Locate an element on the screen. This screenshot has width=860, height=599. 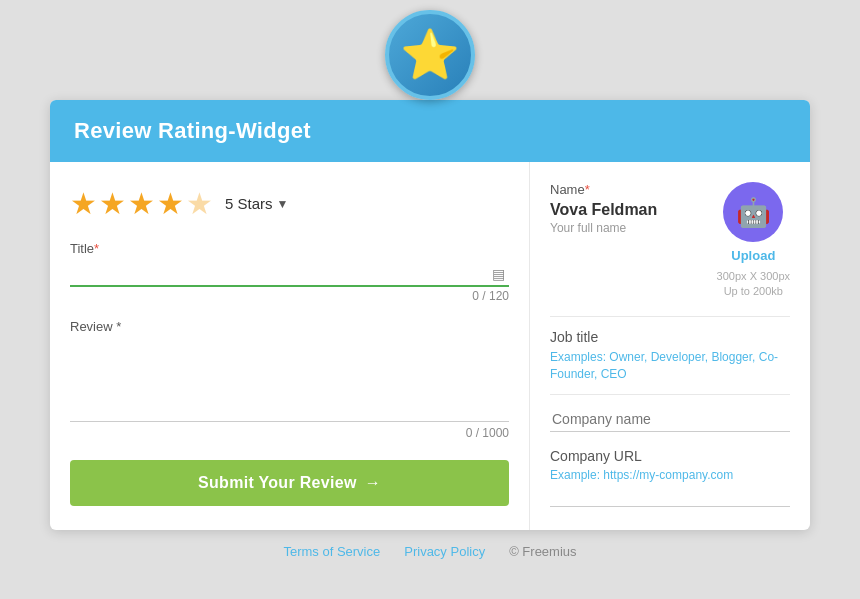
title-char-count: 0 / 120 is located at coordinates (290, 296).